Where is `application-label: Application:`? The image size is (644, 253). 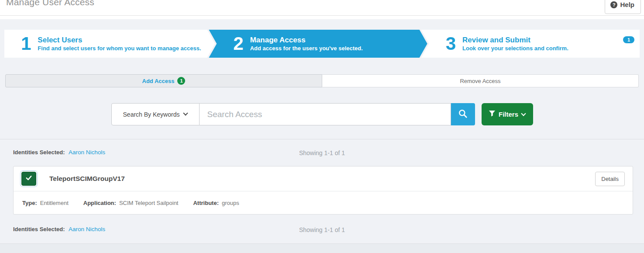
application-label: Application: is located at coordinates (100, 203).